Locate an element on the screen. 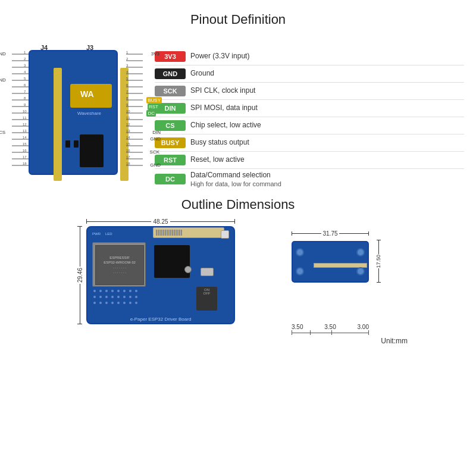 The height and width of the screenshot is (476, 476). mount-hole-bl is located at coordinates (300, 271).